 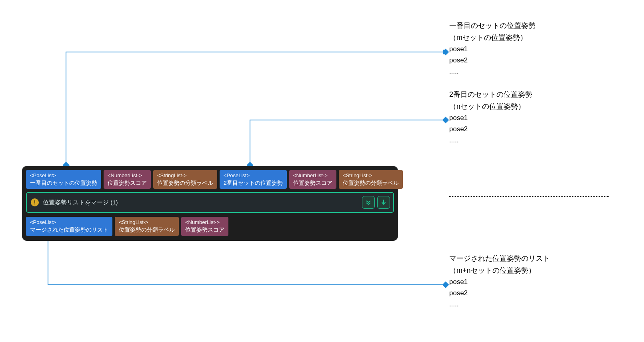 What do you see at coordinates (500, 282) in the screenshot?
I see `annotation-merged: マージされた位置姿勢のリスト （m+nセットの位置姿勢） pose1 pose2…` at bounding box center [500, 282].